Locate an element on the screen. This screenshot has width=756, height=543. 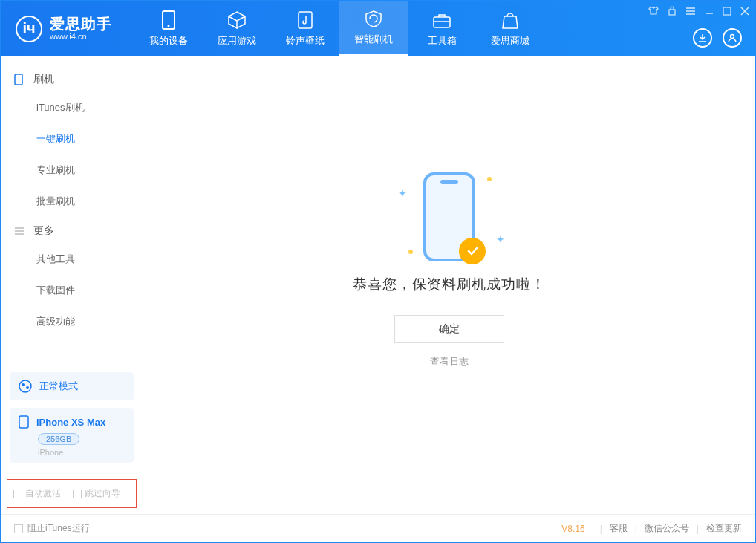
sidebar-section-more: 更多 is located at coordinates (71, 230).